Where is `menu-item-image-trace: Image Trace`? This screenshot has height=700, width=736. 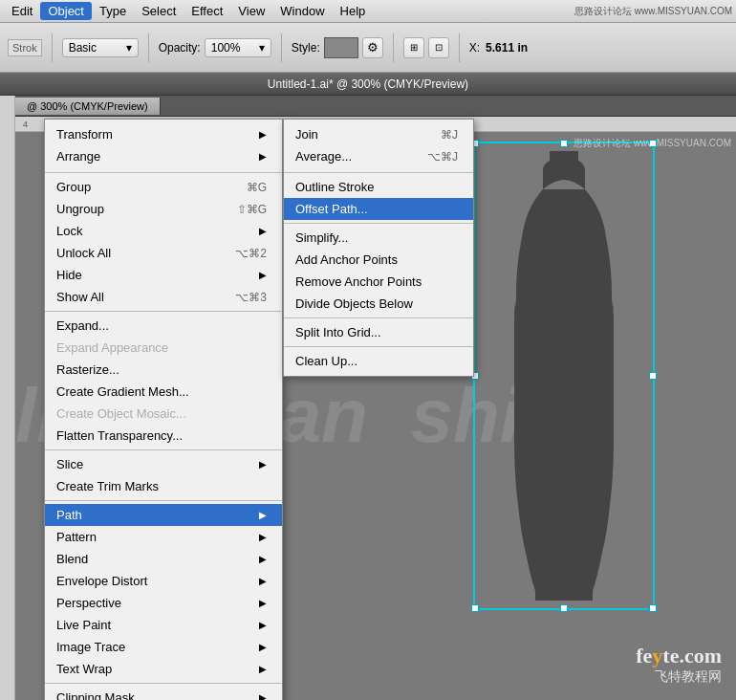 menu-item-image-trace: Image Trace is located at coordinates (163, 646).